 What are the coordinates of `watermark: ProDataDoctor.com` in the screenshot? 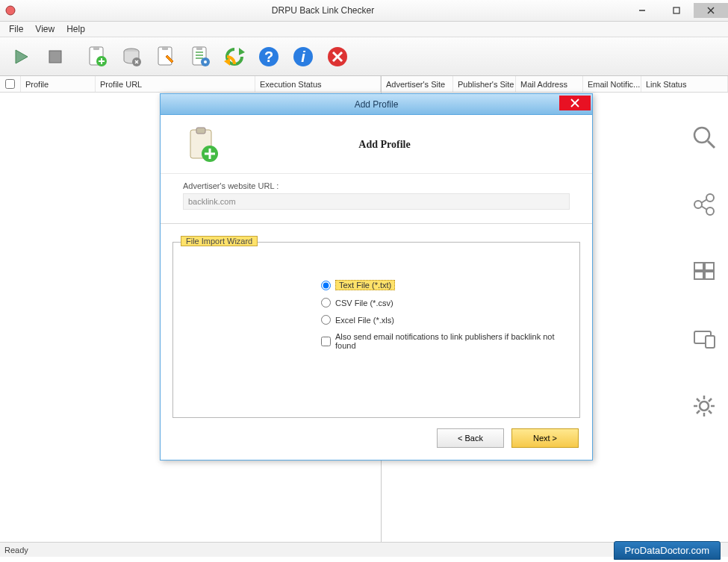 It's located at (668, 551).